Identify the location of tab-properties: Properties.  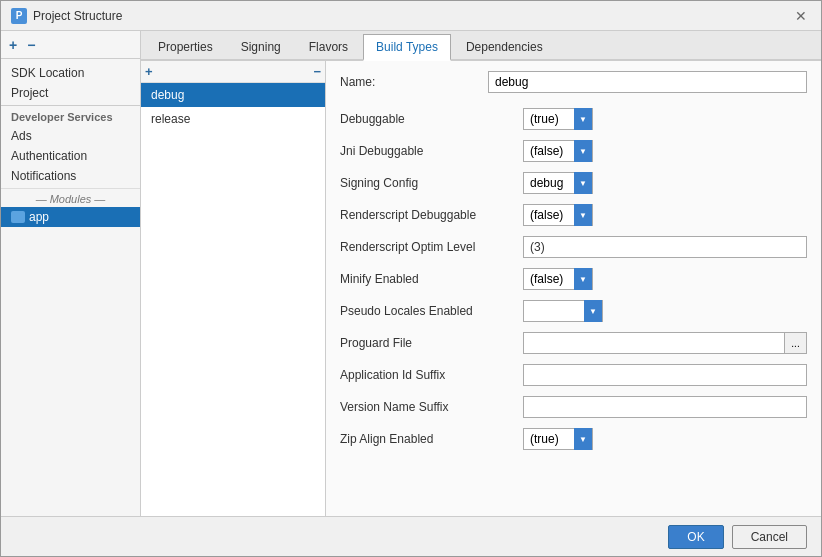
(186, 46).